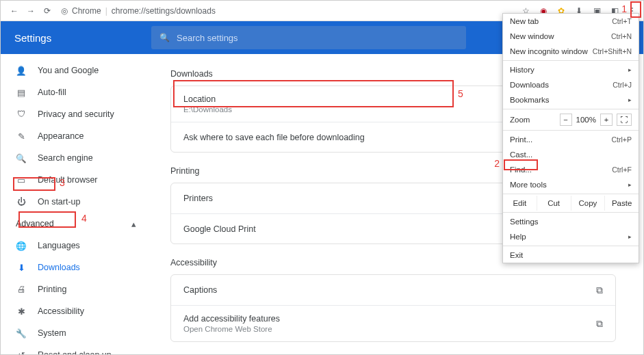  Describe the element at coordinates (318, 38) in the screenshot. I see `search-input` at that location.